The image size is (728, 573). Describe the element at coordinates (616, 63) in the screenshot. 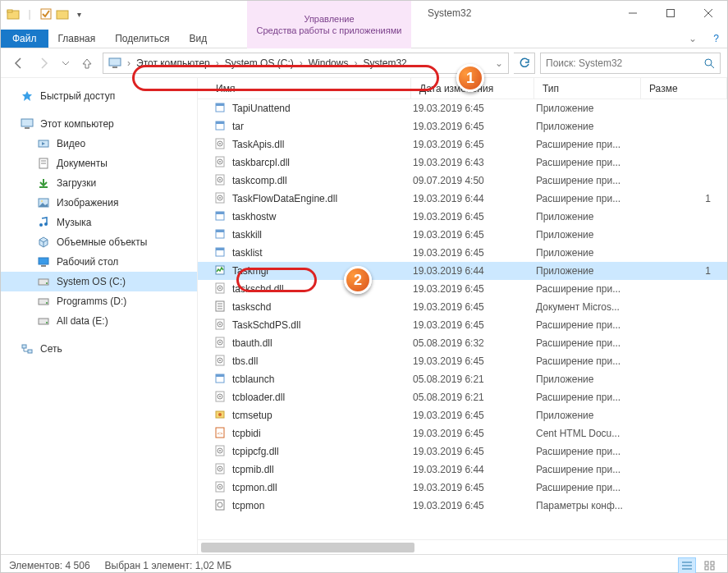

I see `search-input` at that location.